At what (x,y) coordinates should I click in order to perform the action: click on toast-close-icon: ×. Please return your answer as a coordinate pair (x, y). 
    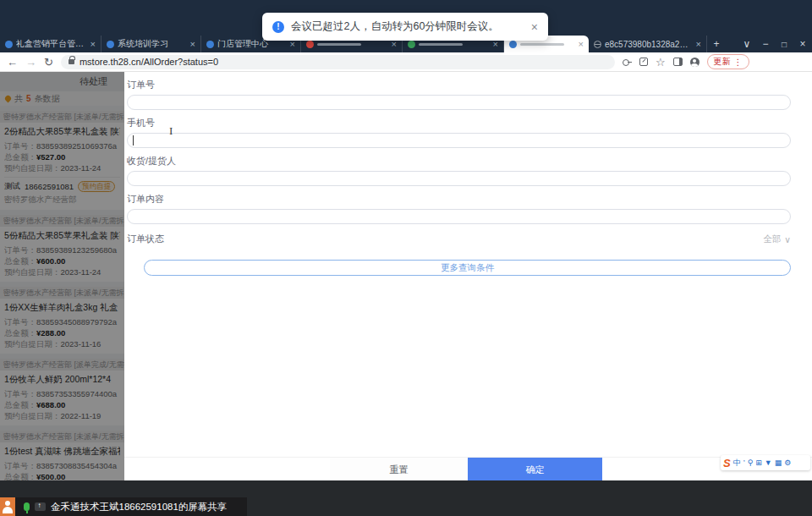
    Looking at the image, I should click on (535, 27).